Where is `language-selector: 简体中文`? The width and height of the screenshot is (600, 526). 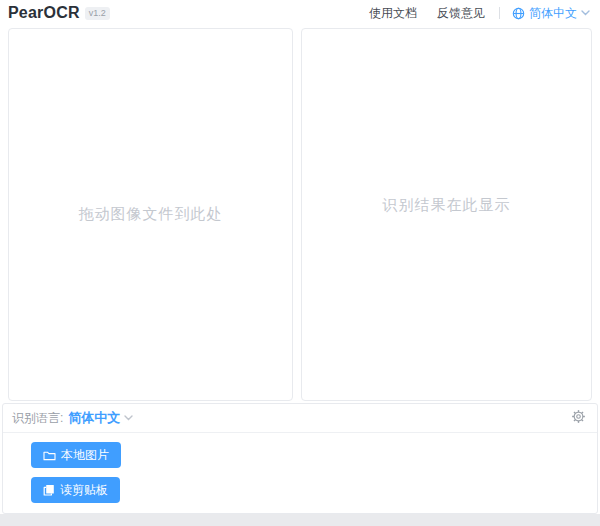 language-selector: 简体中文 is located at coordinates (551, 14).